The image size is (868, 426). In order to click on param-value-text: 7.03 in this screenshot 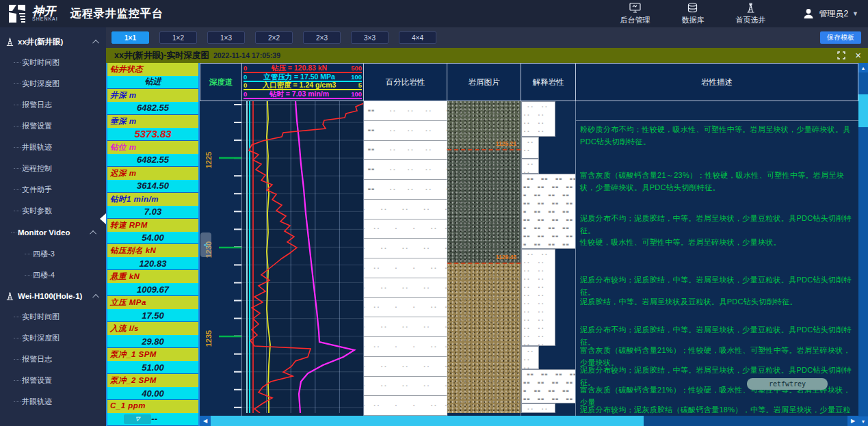, I will do `click(153, 212)`.